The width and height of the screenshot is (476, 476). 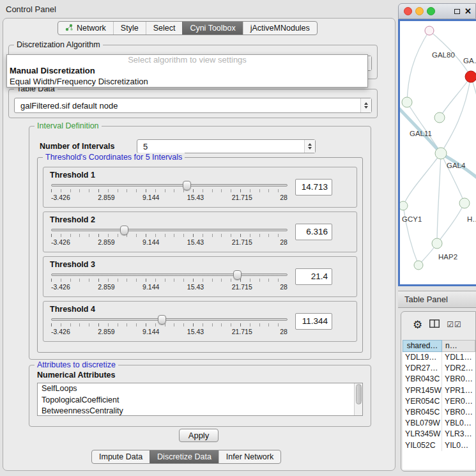 What do you see at coordinates (431, 12) in the screenshot?
I see `zoom-traffic-light` at bounding box center [431, 12].